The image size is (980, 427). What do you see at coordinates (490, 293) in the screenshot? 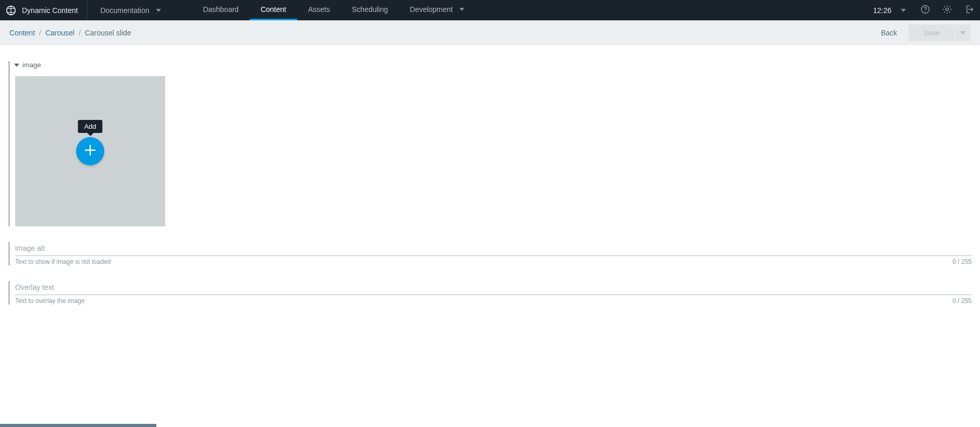
I see `overlay-text-field: Text to overlay the image 0 / 255` at bounding box center [490, 293].